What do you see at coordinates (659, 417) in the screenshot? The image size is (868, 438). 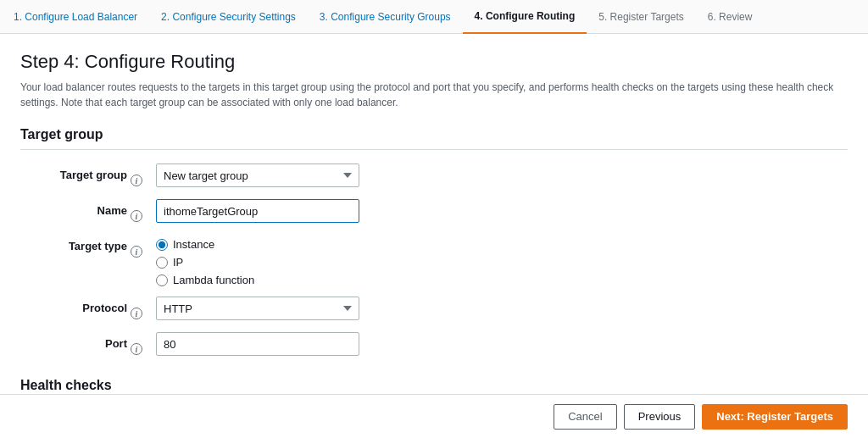 I see `previous-button: Previous` at bounding box center [659, 417].